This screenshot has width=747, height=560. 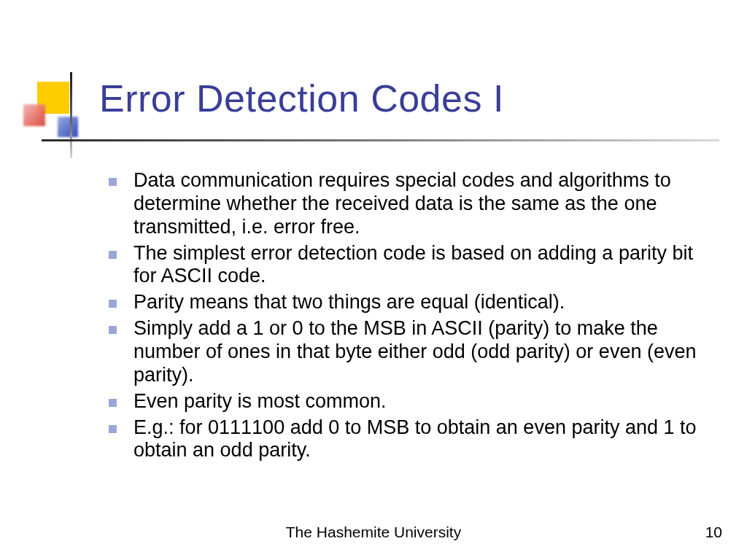 What do you see at coordinates (68, 127) in the screenshot?
I see `decor-square-blue` at bounding box center [68, 127].